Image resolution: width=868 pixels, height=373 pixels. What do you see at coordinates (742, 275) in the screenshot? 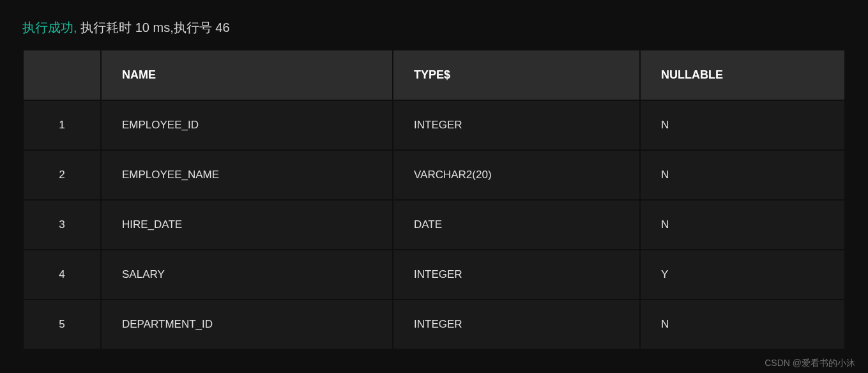
I see `cell-nullable: Y` at bounding box center [742, 275].